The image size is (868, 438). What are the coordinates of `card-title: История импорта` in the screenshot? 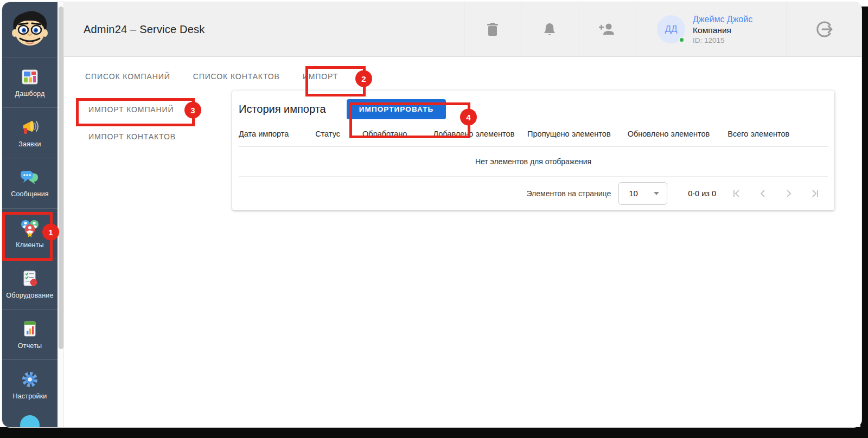 It's located at (282, 110).